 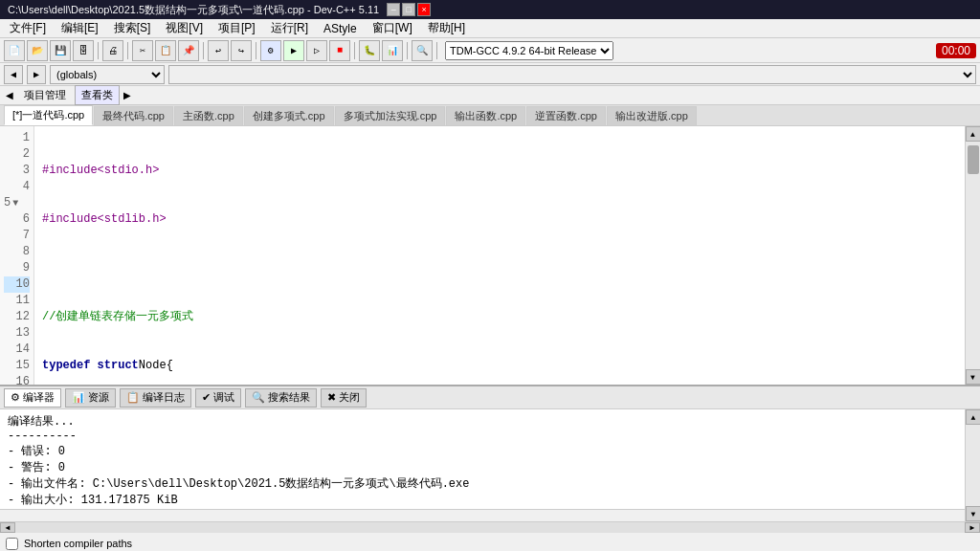 What do you see at coordinates (128, 51) in the screenshot?
I see `sep2` at bounding box center [128, 51].